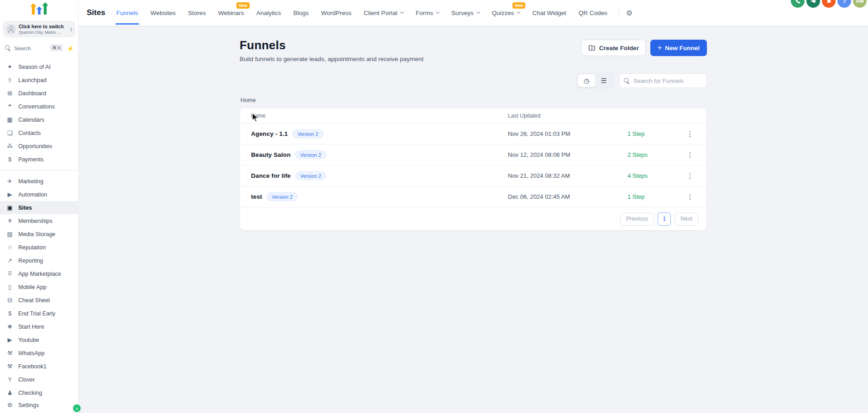  Describe the element at coordinates (10, 353) in the screenshot. I see `sidebar-item-icon: ⚒` at that location.